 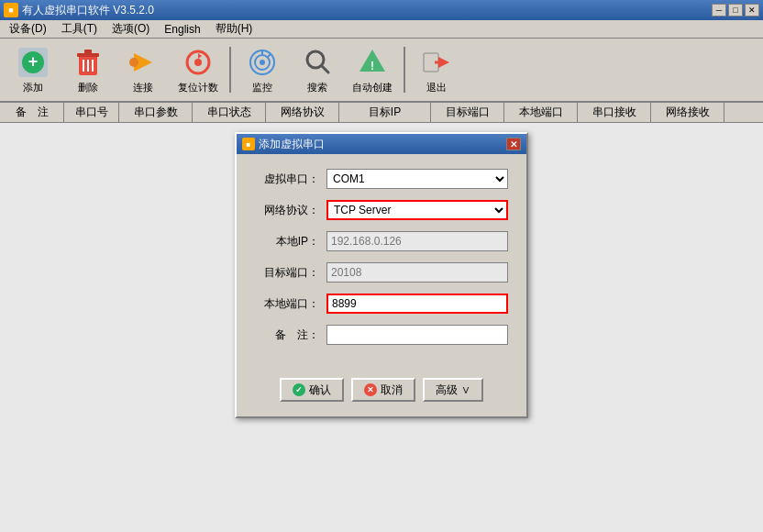 I want to click on app-icon: ■, so click(x=11, y=10).